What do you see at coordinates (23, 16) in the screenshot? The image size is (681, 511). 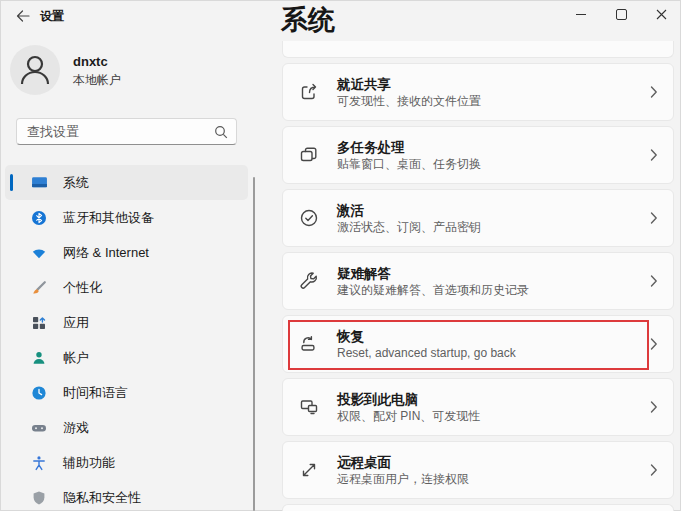 I see `back-arrow-icon` at bounding box center [23, 16].